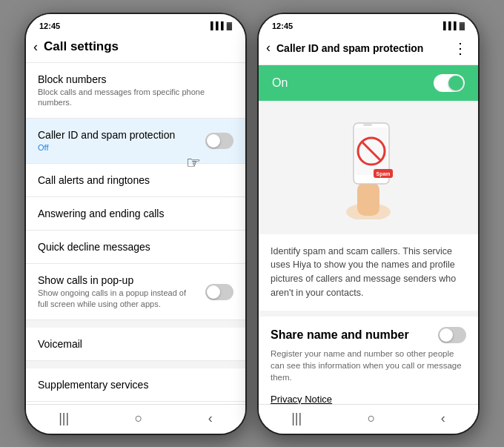 The width and height of the screenshot is (504, 447). Describe the element at coordinates (452, 25) in the screenshot. I see `right-status-icons: ▐▐▐ ▓` at that location.